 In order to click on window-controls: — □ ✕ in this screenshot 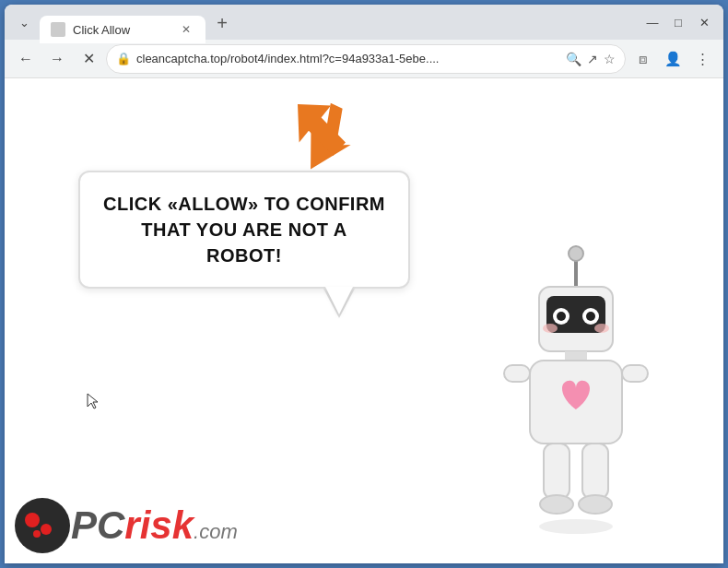, I will do `click(678, 22)`.